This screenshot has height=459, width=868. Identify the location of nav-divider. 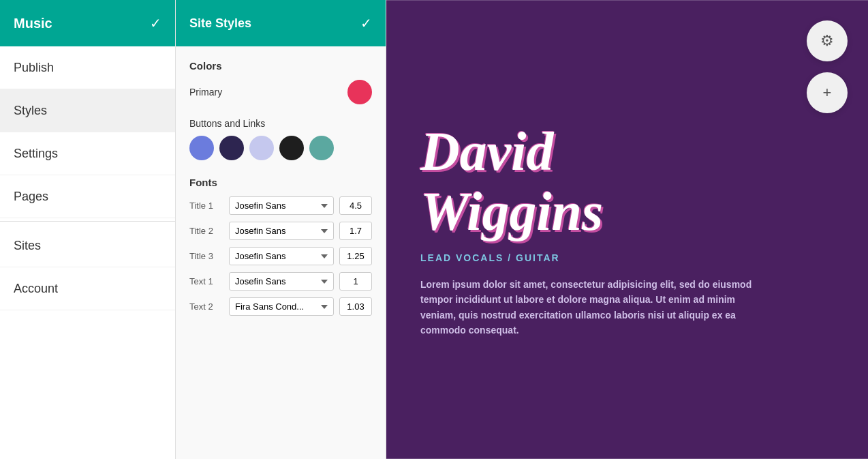
(87, 221).